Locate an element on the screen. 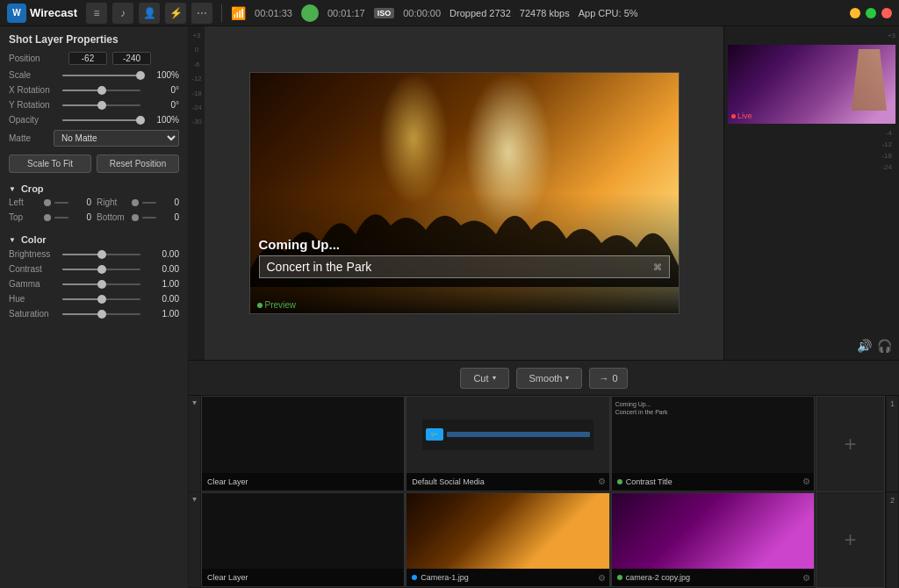 The height and width of the screenshot is (588, 899). scale-label: Scale is located at coordinates (33, 75).